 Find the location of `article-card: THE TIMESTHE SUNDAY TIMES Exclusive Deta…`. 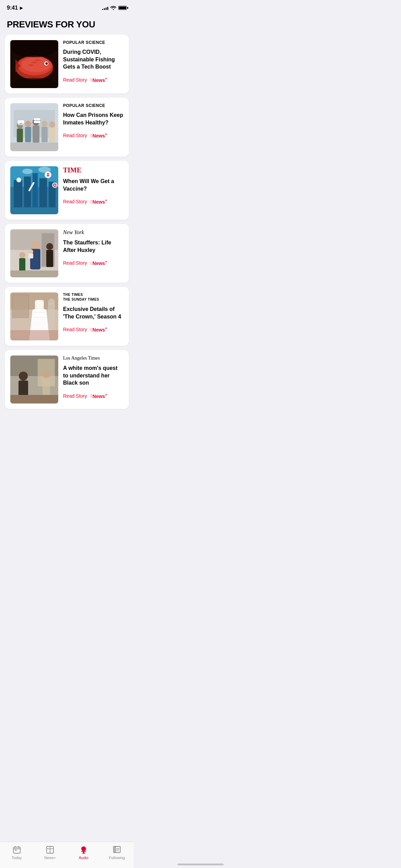

article-card: THE TIMESTHE SUNDAY TIMES Exclusive Deta… is located at coordinates (67, 316).